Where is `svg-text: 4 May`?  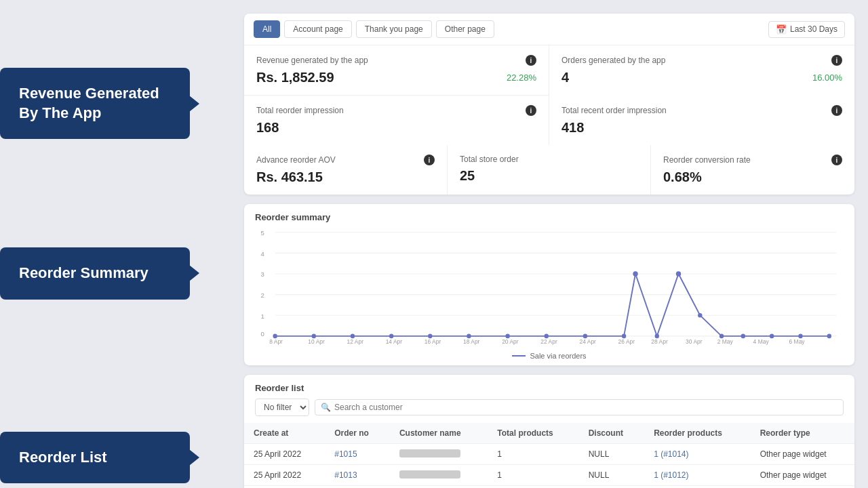 svg-text: 4 May is located at coordinates (762, 342).